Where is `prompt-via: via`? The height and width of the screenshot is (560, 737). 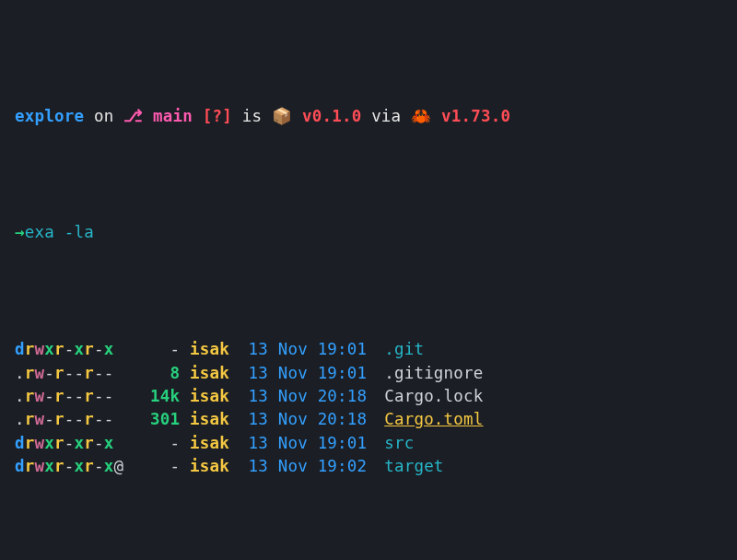
prompt-via: via is located at coordinates (386, 116).